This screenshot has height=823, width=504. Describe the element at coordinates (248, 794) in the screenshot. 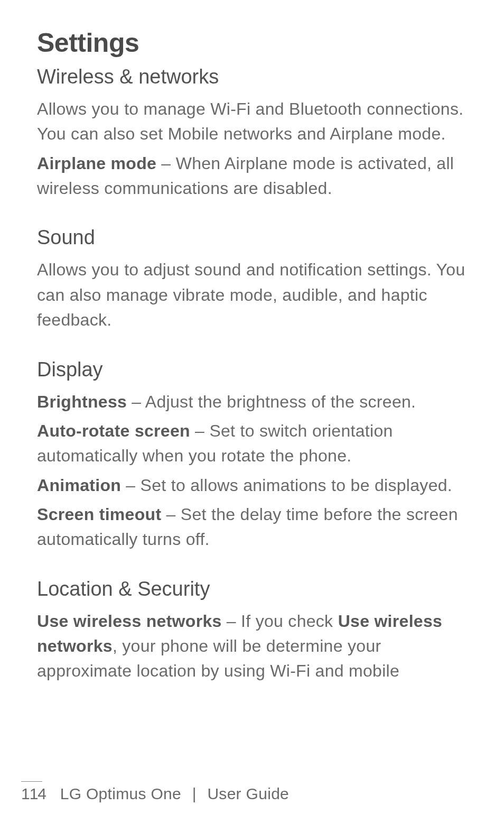

I see `footer-doc-type: User Guide` at that location.